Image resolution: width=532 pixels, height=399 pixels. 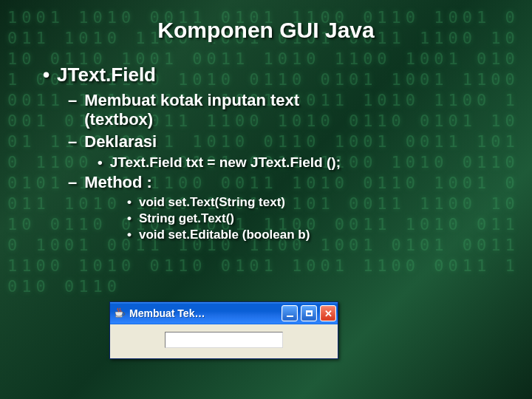 I want to click on bullet-level4: String get.Text(), so click(x=308, y=219).